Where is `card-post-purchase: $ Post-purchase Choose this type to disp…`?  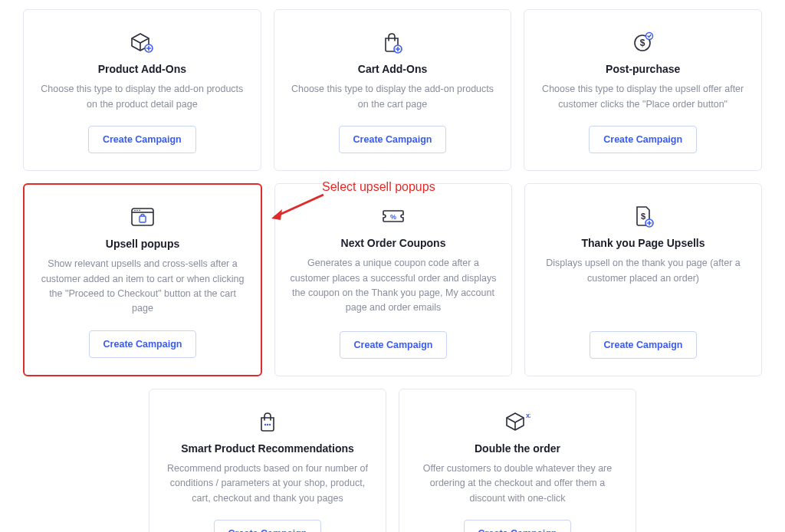 card-post-purchase: $ Post-purchase Choose this type to disp… is located at coordinates (642, 90).